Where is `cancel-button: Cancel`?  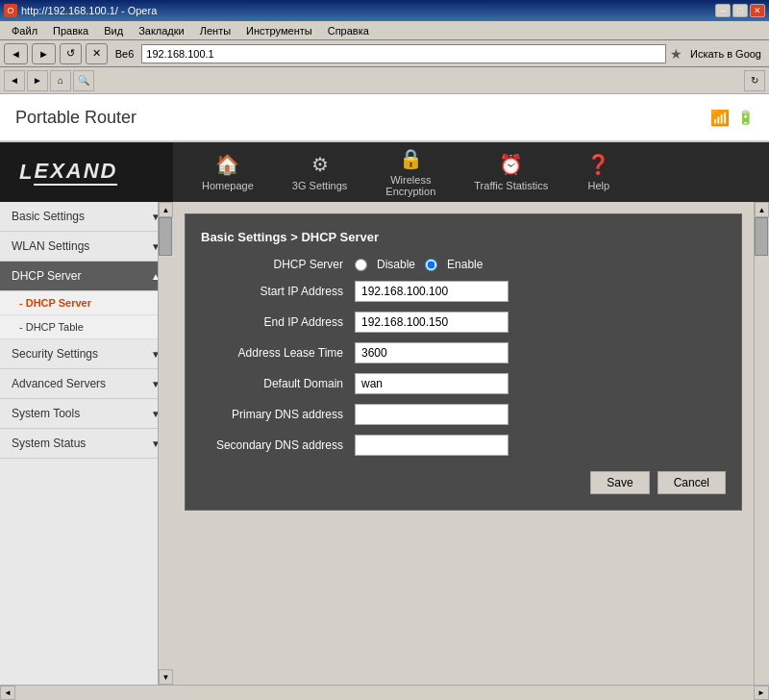 cancel-button: Cancel is located at coordinates (692, 483).